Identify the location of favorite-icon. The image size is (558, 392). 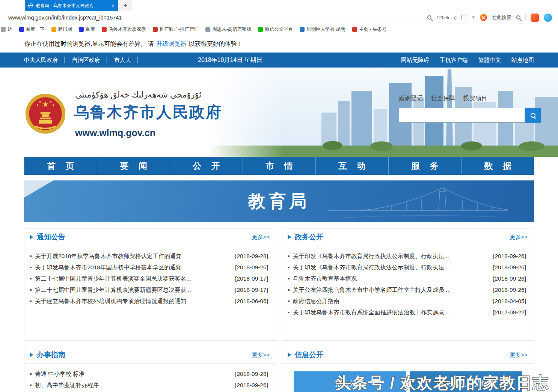
(261, 29).